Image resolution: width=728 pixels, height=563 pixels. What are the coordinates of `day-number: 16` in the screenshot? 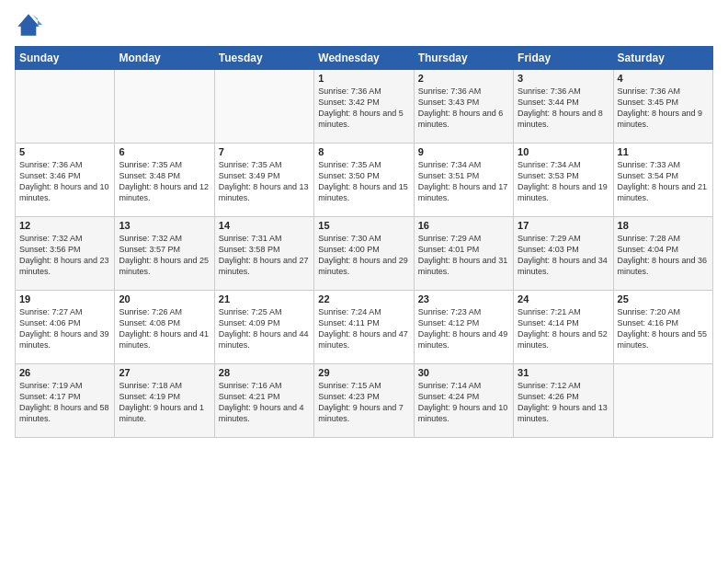 It's located at (463, 225).